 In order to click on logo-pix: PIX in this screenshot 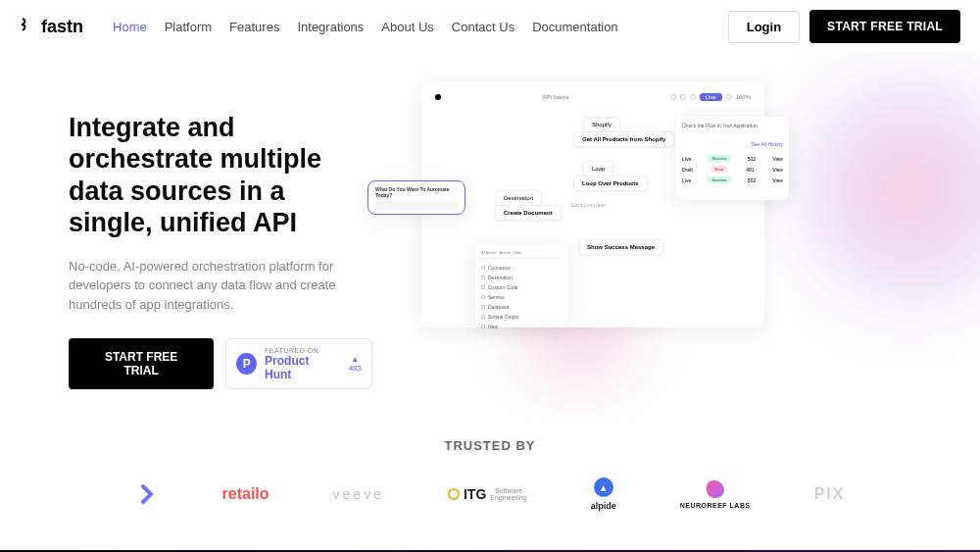, I will do `click(830, 494)`.